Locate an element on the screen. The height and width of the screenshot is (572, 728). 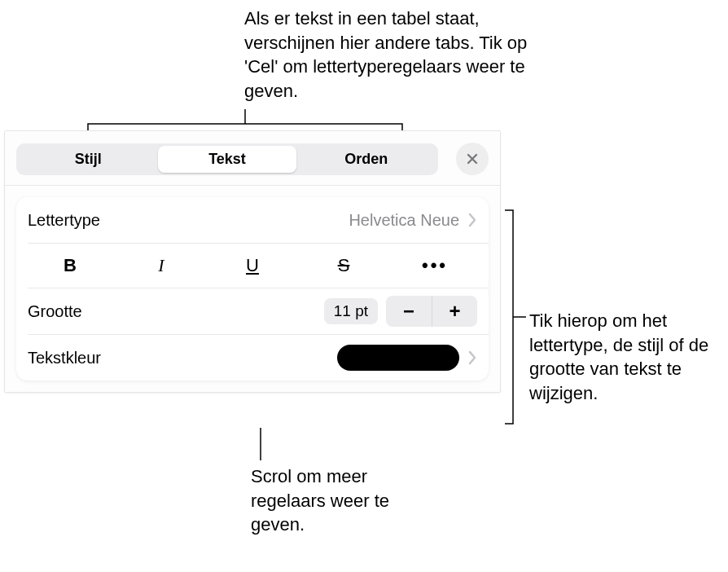
format-toggles-row: B I U S ••• is located at coordinates (252, 266).